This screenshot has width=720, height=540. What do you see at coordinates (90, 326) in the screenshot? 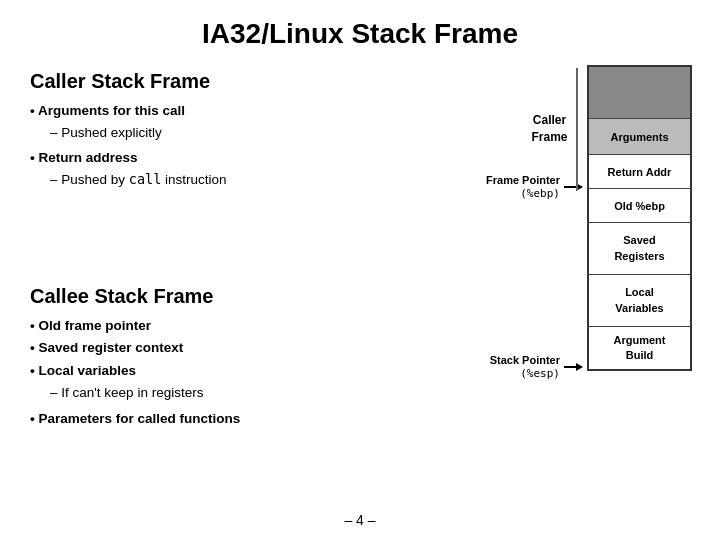
I see `callee-bullet-1-main: • Old frame pointer` at bounding box center [90, 326].